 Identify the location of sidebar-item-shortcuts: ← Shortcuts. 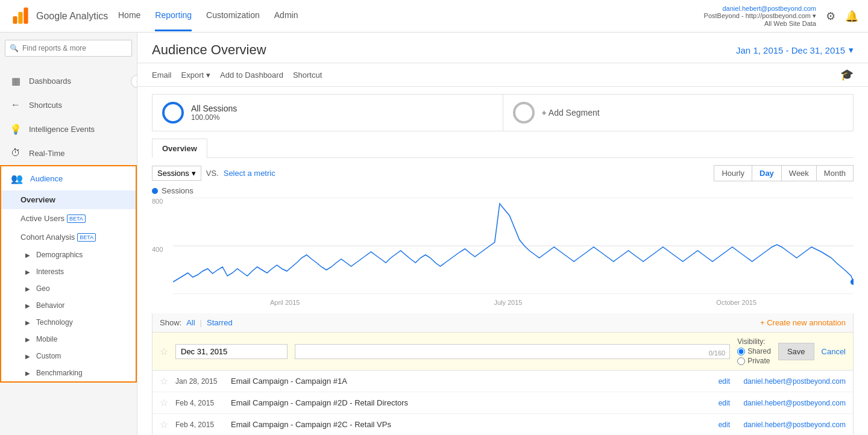
(69, 105).